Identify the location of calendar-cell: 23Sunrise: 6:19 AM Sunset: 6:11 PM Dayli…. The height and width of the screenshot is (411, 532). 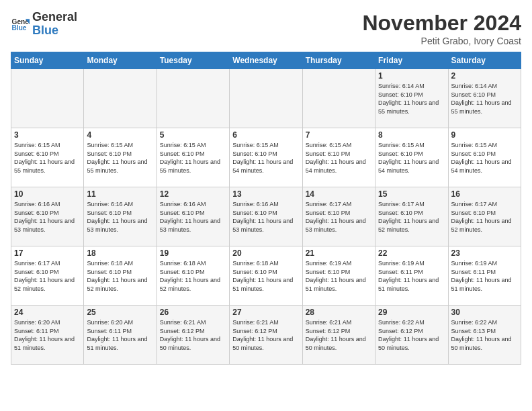
(484, 276).